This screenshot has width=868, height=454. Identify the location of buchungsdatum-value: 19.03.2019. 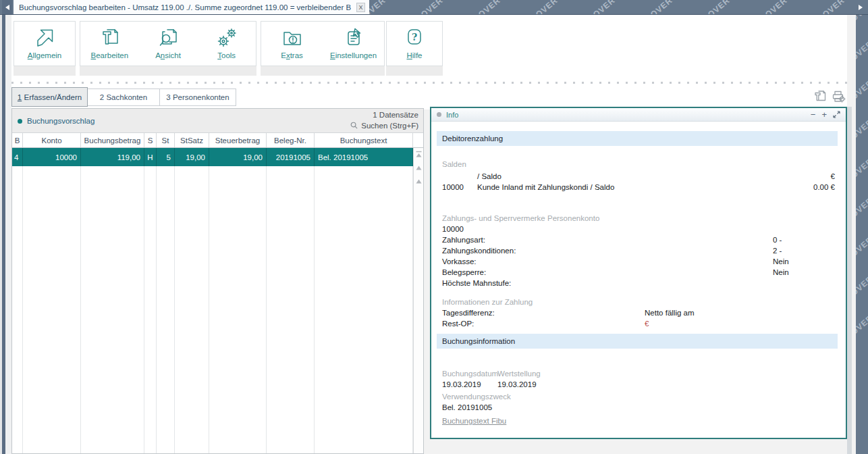
(462, 385).